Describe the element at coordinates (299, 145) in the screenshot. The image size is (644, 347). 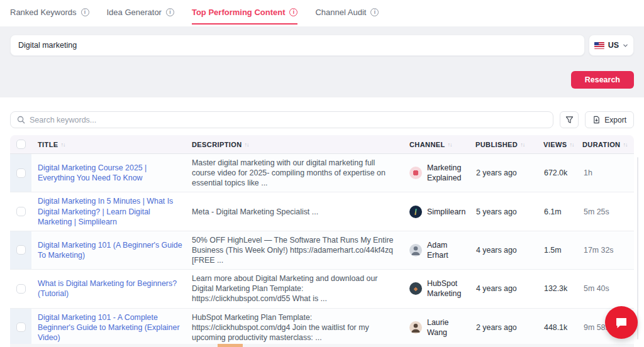
I see `column-header-description: DESCRIPTION ↑↓` at that location.